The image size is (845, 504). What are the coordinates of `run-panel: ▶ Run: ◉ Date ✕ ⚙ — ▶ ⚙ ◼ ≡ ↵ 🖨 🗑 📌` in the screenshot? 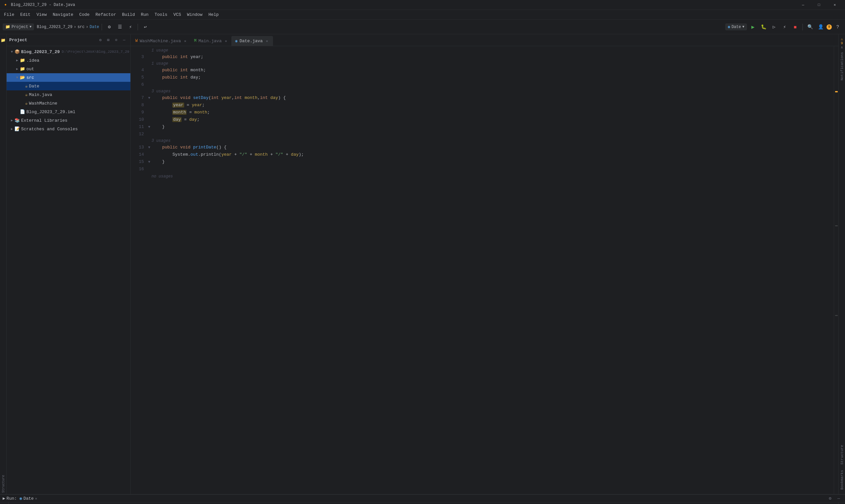 It's located at (423, 499).